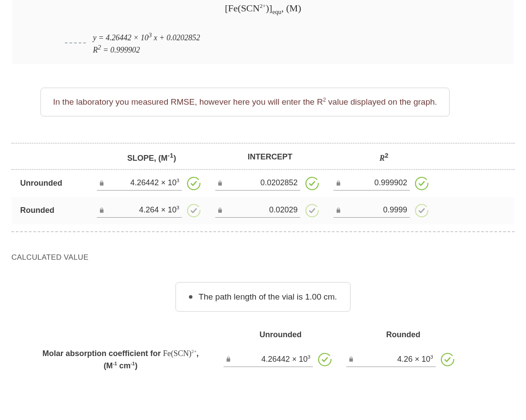 The height and width of the screenshot is (420, 526). I want to click on bullet-icon, so click(191, 297).